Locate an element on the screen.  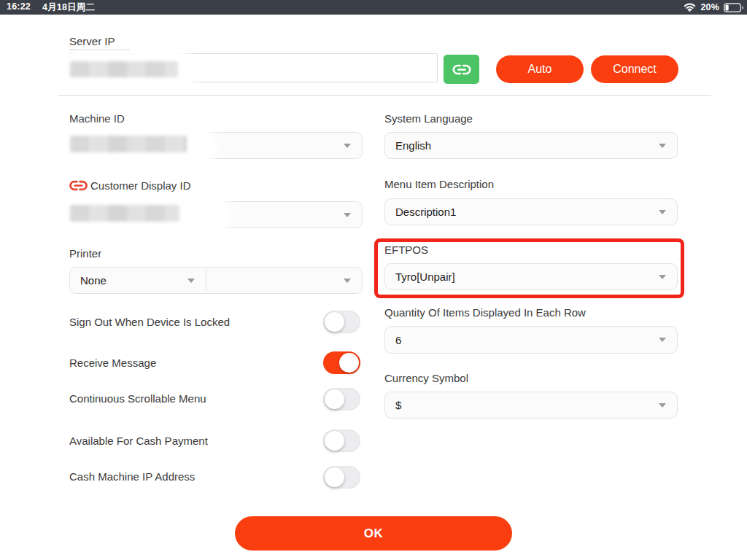
currency-symbol-dropdown: $ is located at coordinates (531, 405).